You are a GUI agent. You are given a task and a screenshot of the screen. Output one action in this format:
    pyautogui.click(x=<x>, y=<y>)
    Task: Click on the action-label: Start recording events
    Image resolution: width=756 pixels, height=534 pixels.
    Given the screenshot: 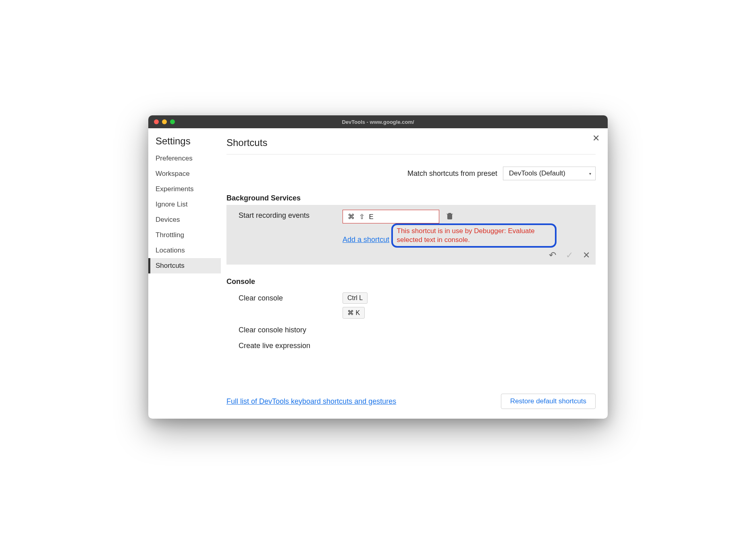 What is the action you would take?
    pyautogui.click(x=287, y=215)
    